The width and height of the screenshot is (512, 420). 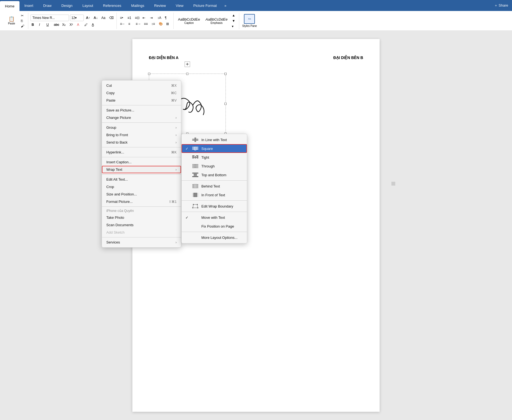 What do you see at coordinates (49, 25) in the screenshot?
I see `underline-button: U` at bounding box center [49, 25].